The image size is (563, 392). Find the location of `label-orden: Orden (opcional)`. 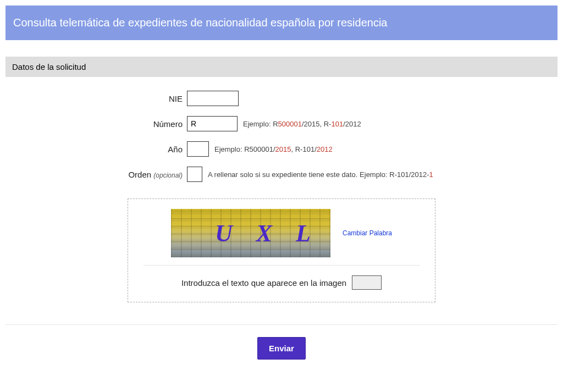

label-orden: Orden (opcional) is located at coordinates (102, 175).